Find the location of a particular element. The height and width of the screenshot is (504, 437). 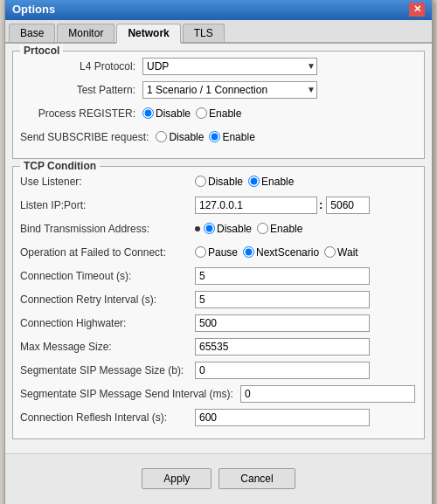

bind-transmission-radio-group: Disable Enable is located at coordinates (253, 229).